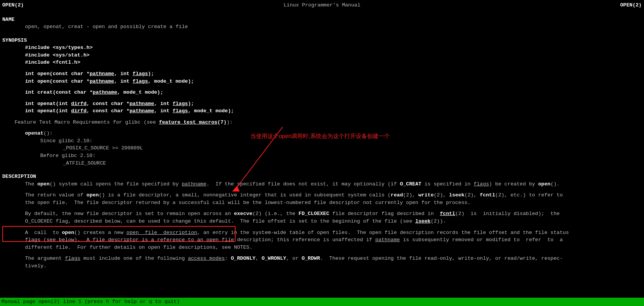 The width and height of the screenshot is (644, 306). Describe the element at coordinates (322, 122) in the screenshot. I see `feature-test-line: Feature Test Macro Requirements for glib…` at that location.